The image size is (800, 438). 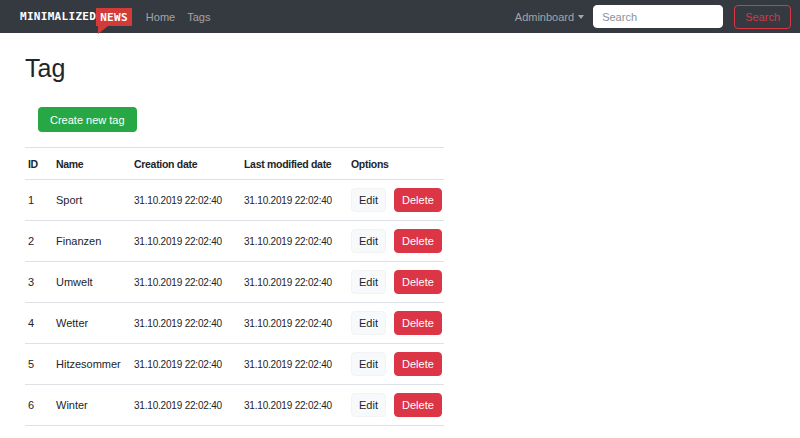 I want to click on adminboard-dropdown-label: Adminboard, so click(x=544, y=17).